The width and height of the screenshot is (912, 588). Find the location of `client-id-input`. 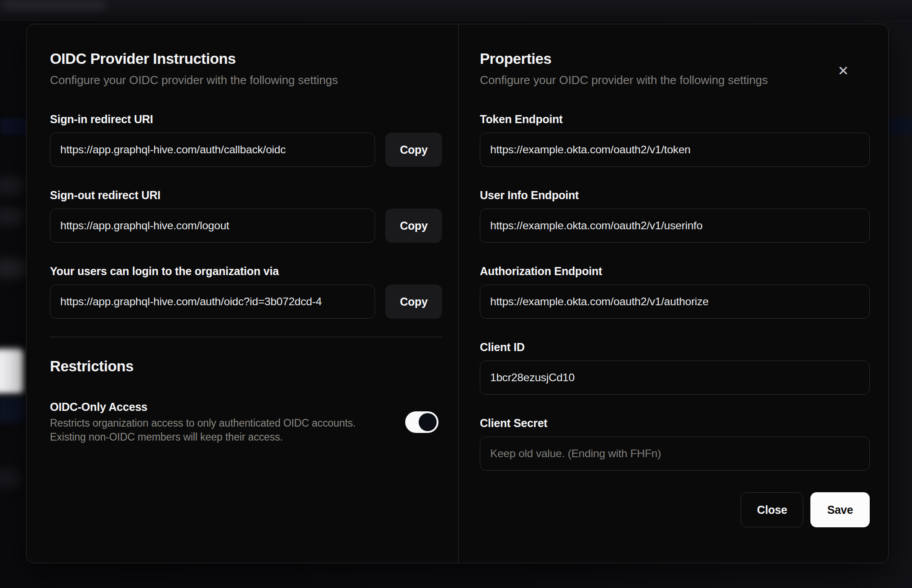

client-id-input is located at coordinates (675, 378).